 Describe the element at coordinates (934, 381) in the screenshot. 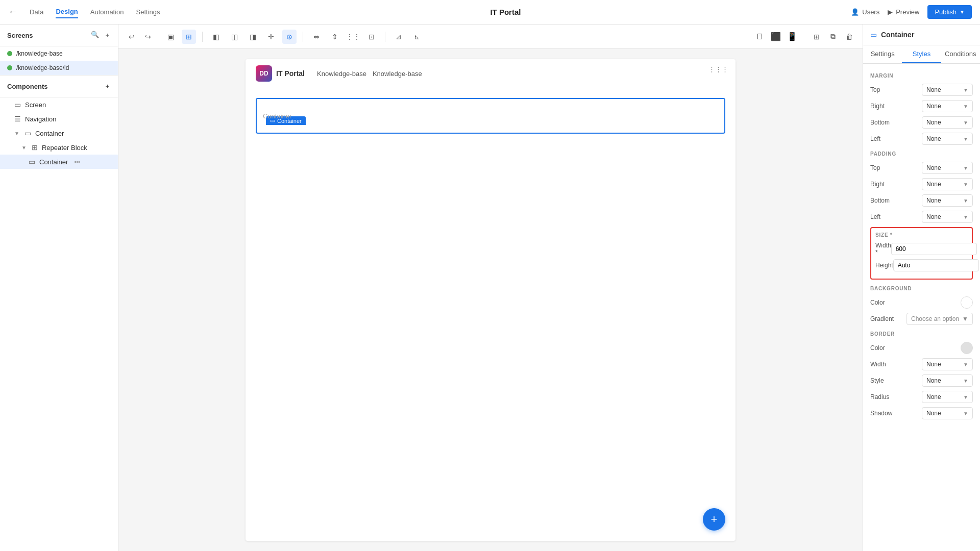

I see `border-style-value: None` at that location.